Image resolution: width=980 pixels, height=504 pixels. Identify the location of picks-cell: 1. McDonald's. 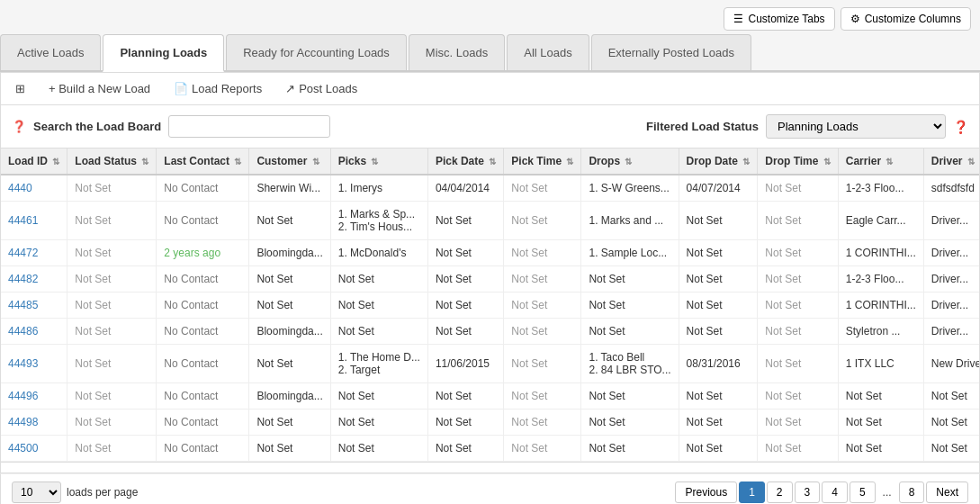
(379, 254).